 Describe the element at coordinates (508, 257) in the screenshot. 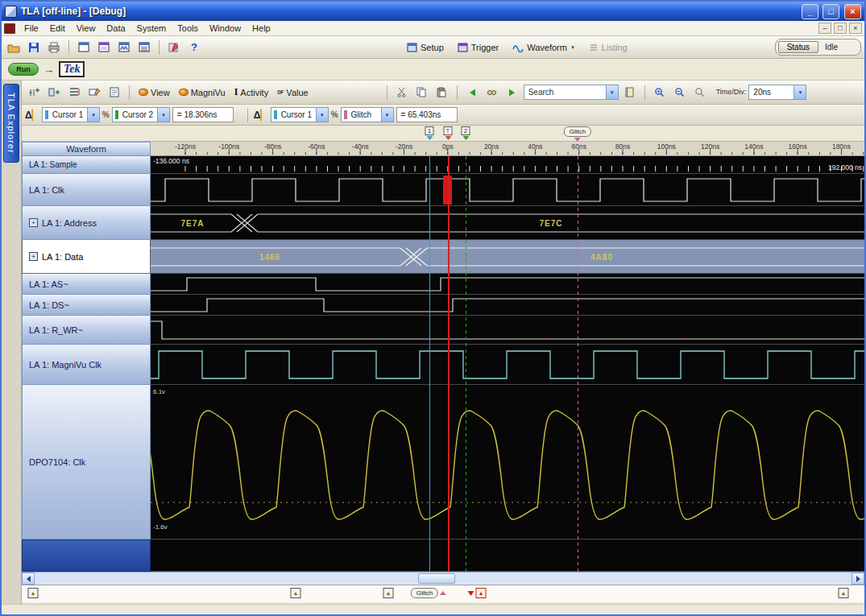

I see `data-waveform: 1466 4A80` at that location.